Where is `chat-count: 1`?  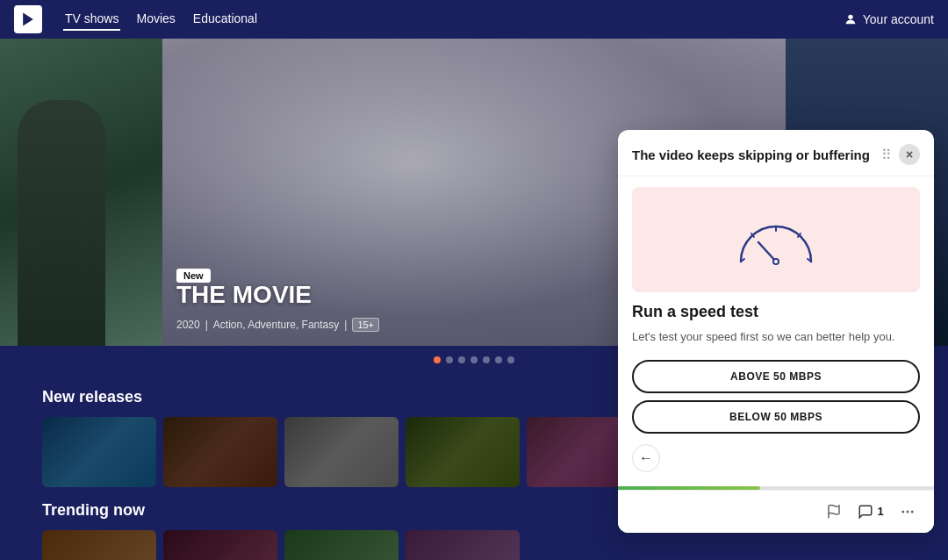
chat-count: 1 is located at coordinates (880, 511).